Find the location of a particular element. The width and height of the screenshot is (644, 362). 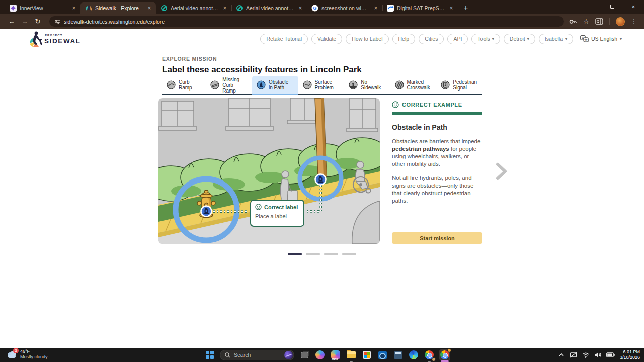

how-to-label-button: How to Label is located at coordinates (367, 39).